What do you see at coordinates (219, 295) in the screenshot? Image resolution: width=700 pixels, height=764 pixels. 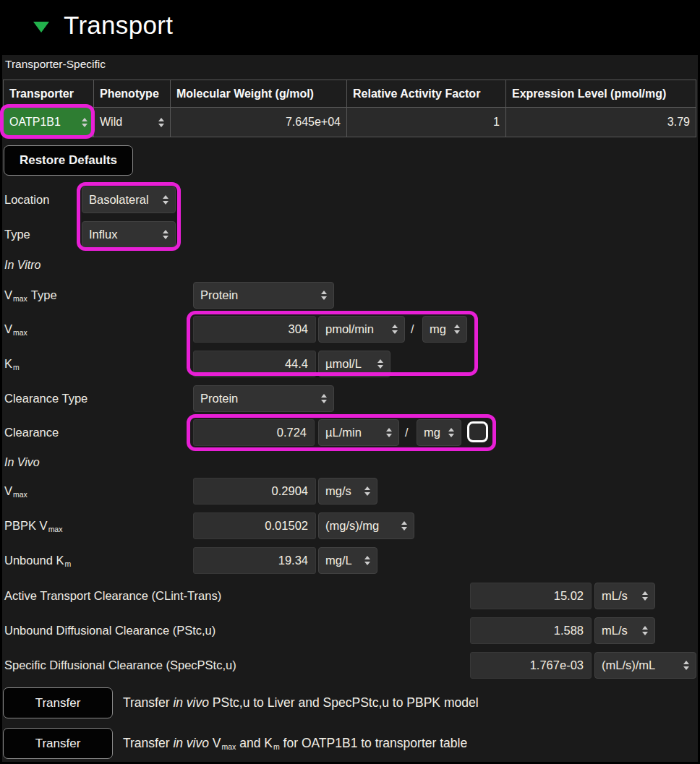 I see `vmax-type-value: Protein` at bounding box center [219, 295].